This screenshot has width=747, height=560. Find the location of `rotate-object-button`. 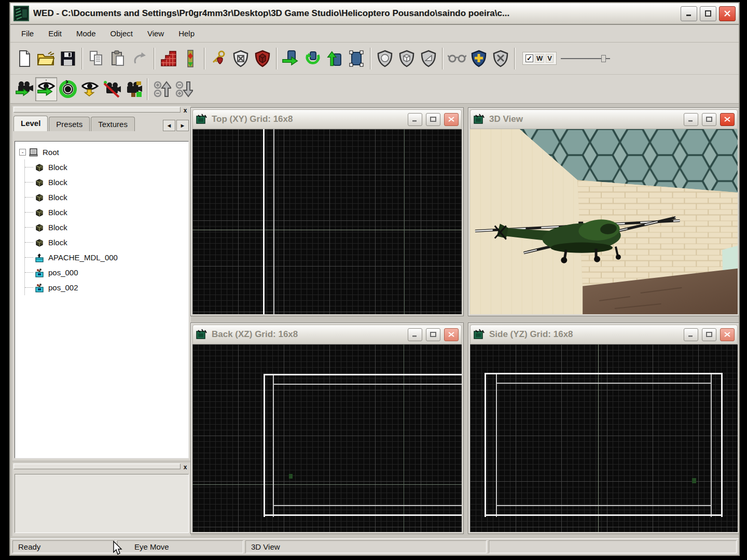

rotate-object-button is located at coordinates (313, 59).